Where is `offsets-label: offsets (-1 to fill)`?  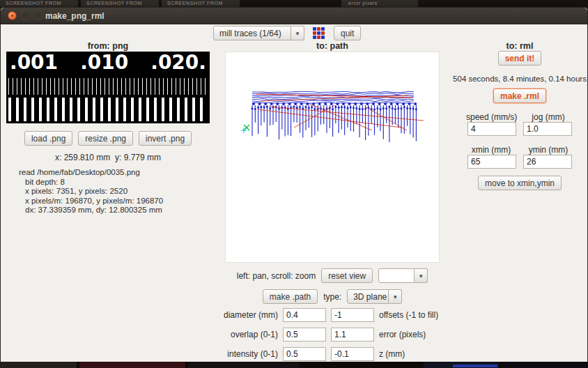 offsets-label: offsets (-1 to fill) is located at coordinates (408, 315).